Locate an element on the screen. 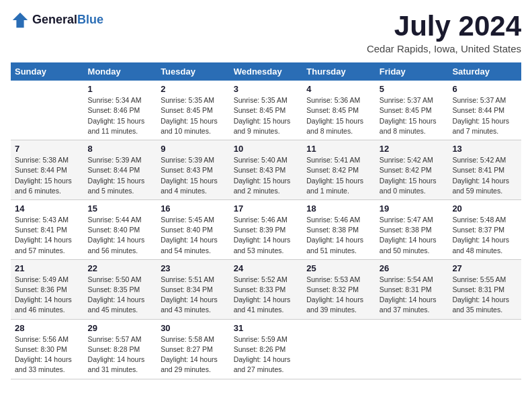 The image size is (532, 411). day-number: 1 is located at coordinates (121, 89).